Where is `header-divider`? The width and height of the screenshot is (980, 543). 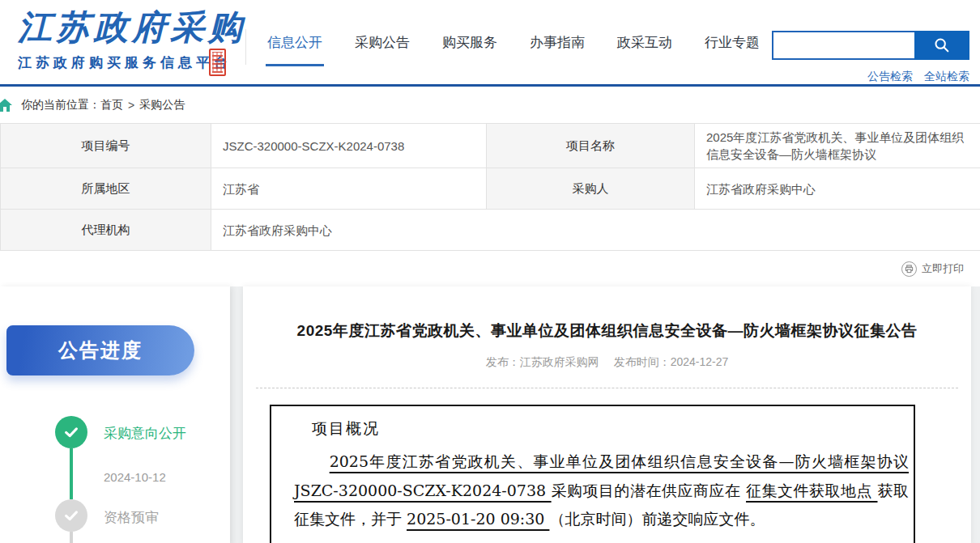
header-divider is located at coordinates (246, 47).